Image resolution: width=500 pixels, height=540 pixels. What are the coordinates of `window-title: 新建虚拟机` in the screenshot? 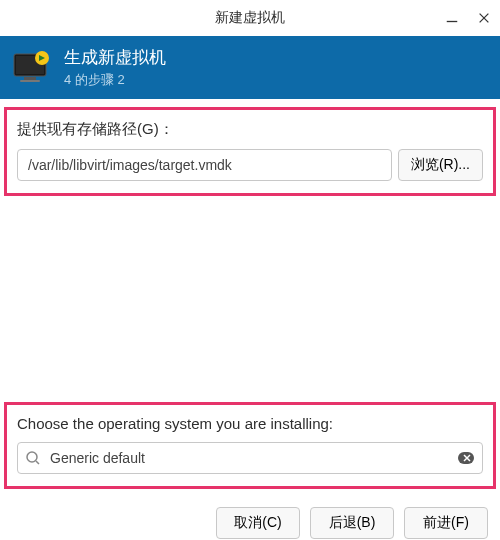 It's located at (250, 18).